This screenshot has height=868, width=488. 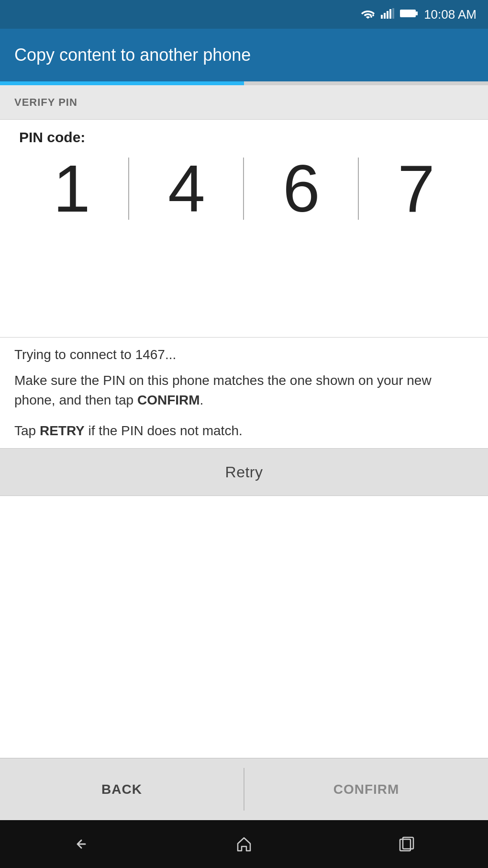 What do you see at coordinates (46, 102) in the screenshot?
I see `section-label-text: VERIFY PIN` at bounding box center [46, 102].